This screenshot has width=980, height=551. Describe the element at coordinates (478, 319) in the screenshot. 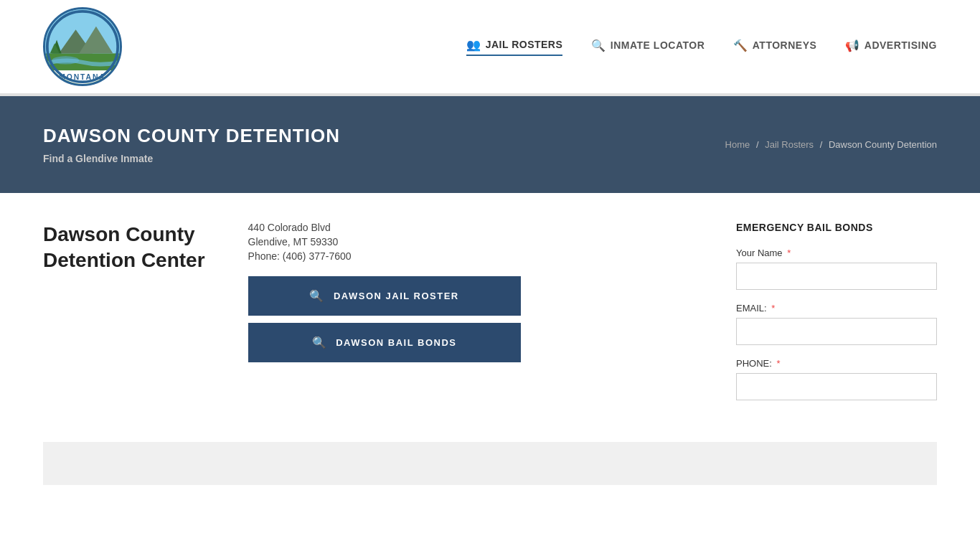

I see `action-buttons: 🔍 DAWSON JAIL ROSTER 🔍 DAWSON BAIL BONDS` at that location.